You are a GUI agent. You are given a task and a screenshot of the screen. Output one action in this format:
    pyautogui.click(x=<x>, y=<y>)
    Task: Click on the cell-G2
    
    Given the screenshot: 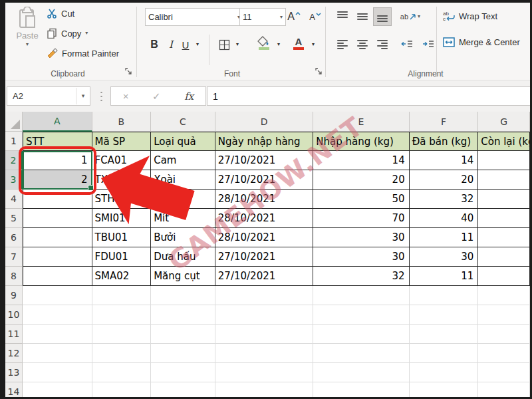 What is the action you would take?
    pyautogui.click(x=504, y=161)
    